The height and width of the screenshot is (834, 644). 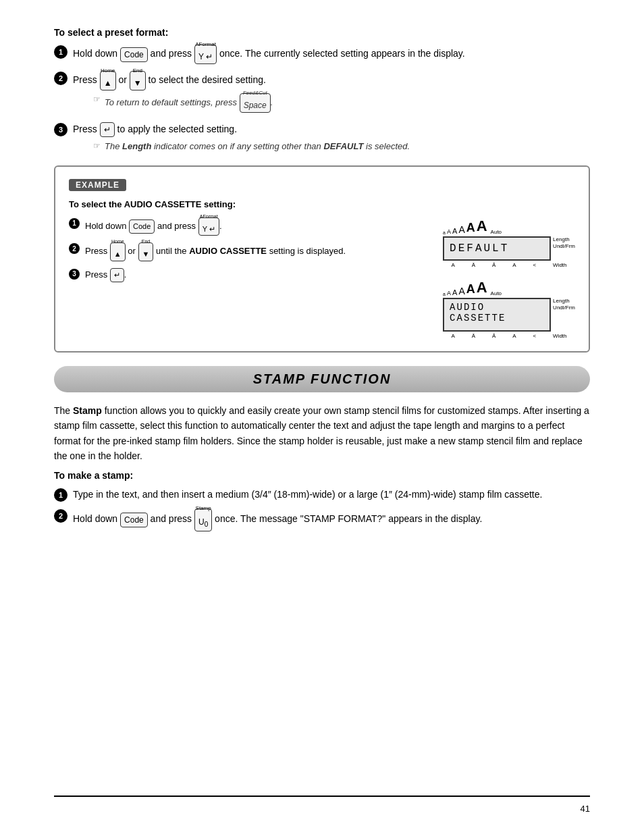 I want to click on up-key: Home ▲, so click(x=108, y=81).